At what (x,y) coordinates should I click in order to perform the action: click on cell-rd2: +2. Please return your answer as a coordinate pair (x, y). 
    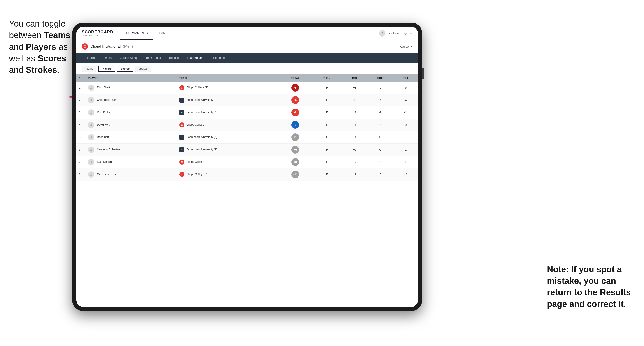
    Looking at the image, I should click on (380, 150).